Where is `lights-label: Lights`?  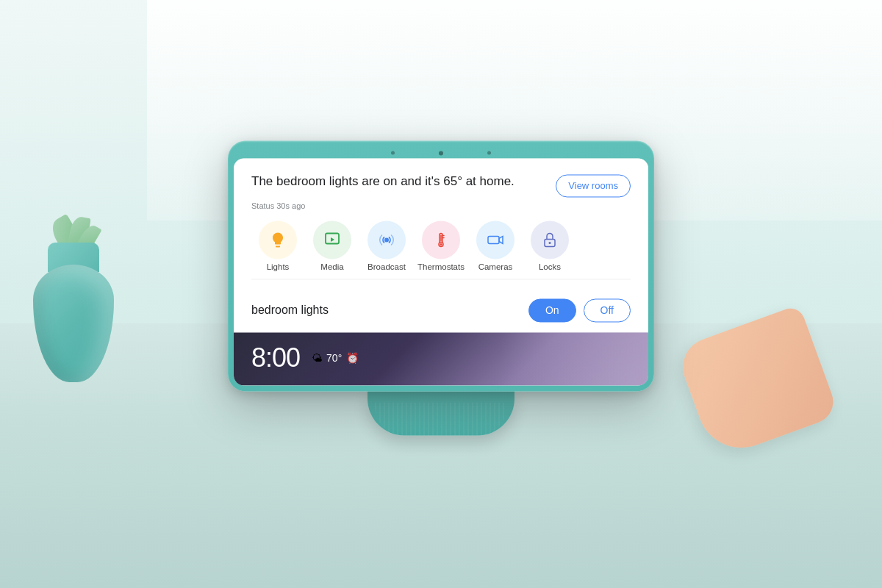 lights-label: Lights is located at coordinates (278, 267).